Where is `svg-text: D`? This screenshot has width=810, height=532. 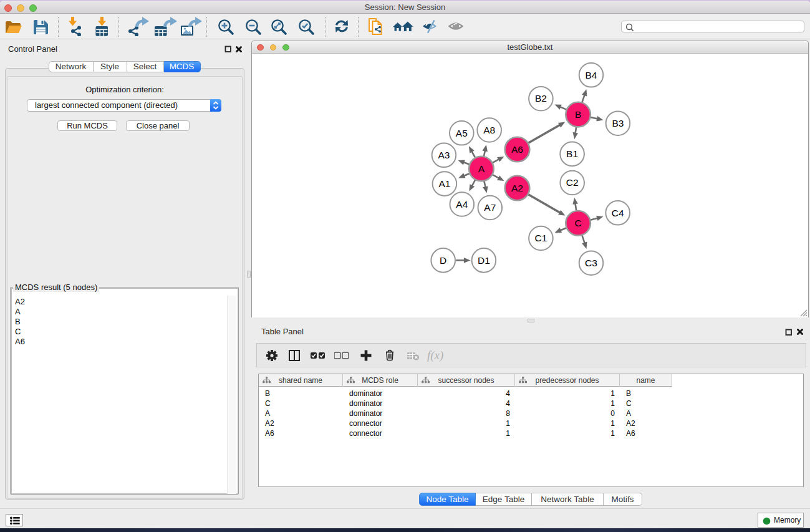
svg-text: D is located at coordinates (443, 261).